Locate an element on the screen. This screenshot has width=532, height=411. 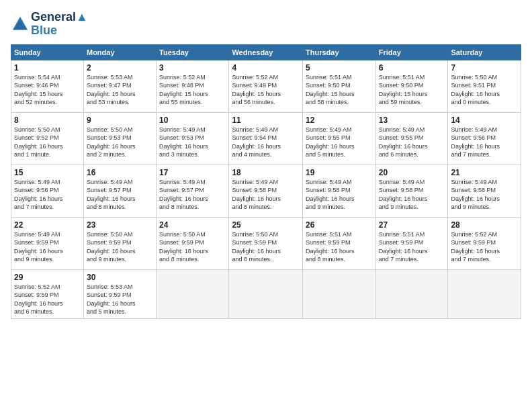
calendar-cell: 21Sunrise: 5:49 AM Sunset: 9:58 PM Dayli… is located at coordinates (485, 191).